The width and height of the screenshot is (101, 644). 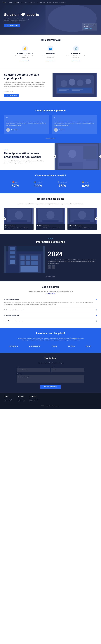 I want to click on stat-item: 🤝 Mentoring 62%, so click(x=86, y=184).